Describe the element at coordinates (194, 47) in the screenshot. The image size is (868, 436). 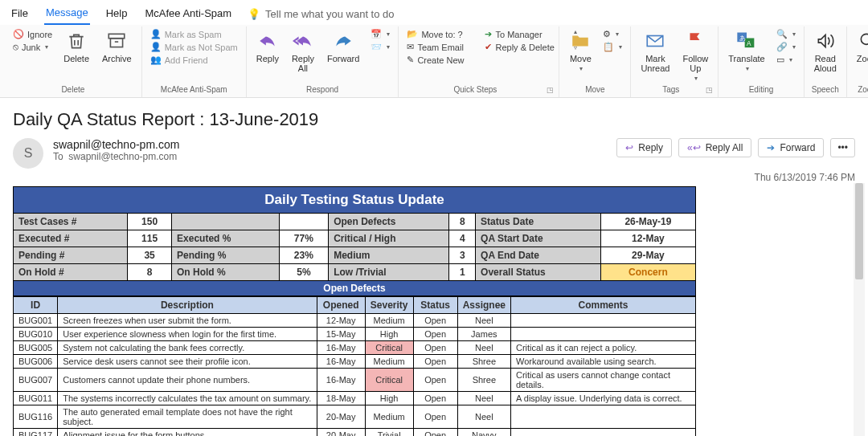
I see `mark-not-spam-button: 👤Mark as Not Spam` at that location.